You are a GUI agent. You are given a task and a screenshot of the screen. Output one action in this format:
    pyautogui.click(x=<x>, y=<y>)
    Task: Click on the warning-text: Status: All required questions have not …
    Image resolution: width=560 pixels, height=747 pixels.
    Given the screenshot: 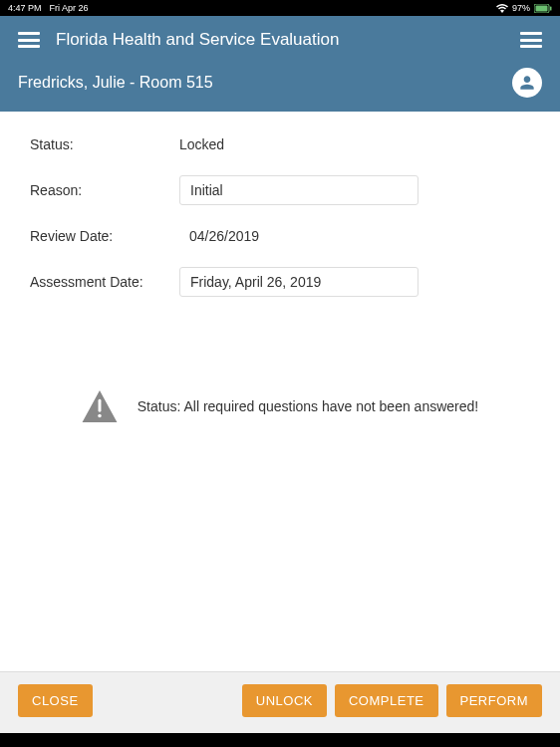 What is the action you would take?
    pyautogui.click(x=308, y=406)
    